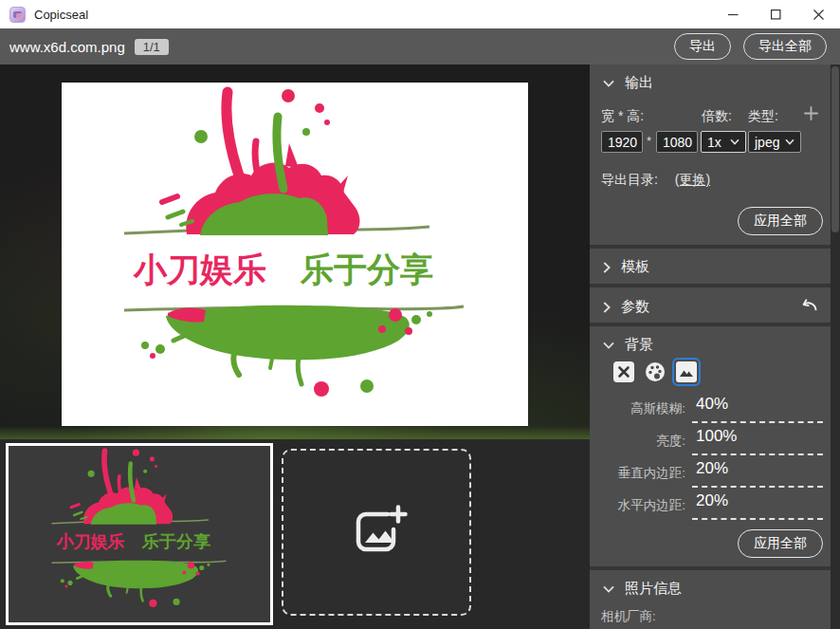  What do you see at coordinates (17, 15) in the screenshot?
I see `app-icon` at bounding box center [17, 15].